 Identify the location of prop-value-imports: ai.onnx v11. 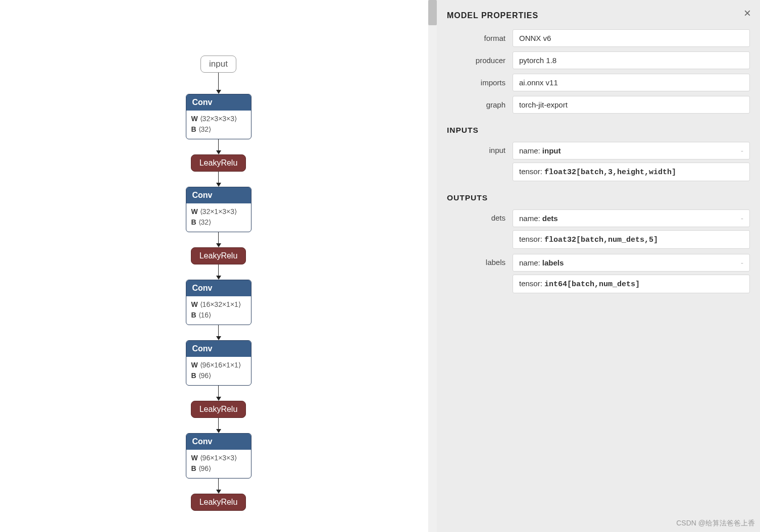
(631, 83).